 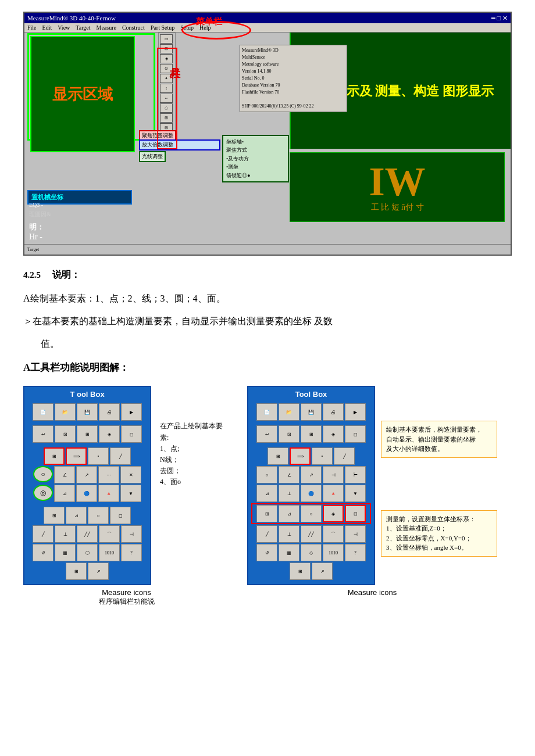 I want to click on rtb-v4: ⌒, so click(x=333, y=534).